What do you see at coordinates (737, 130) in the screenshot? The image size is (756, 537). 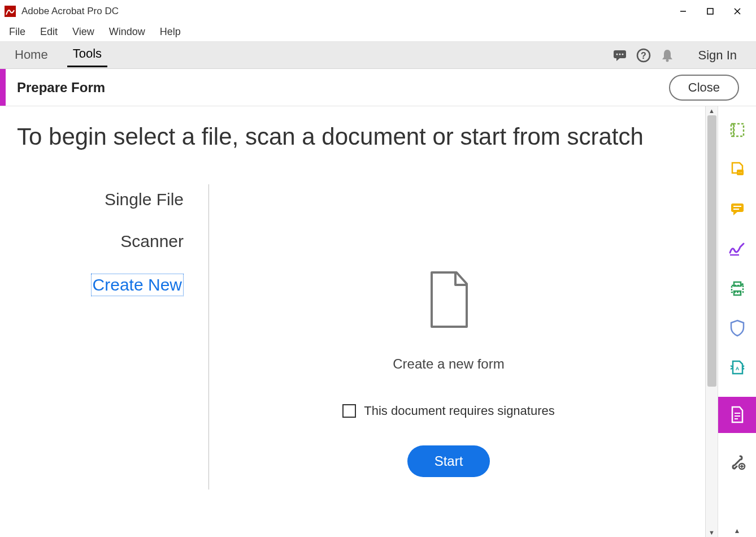 I see `sidebar-crop-page-icon` at bounding box center [737, 130].